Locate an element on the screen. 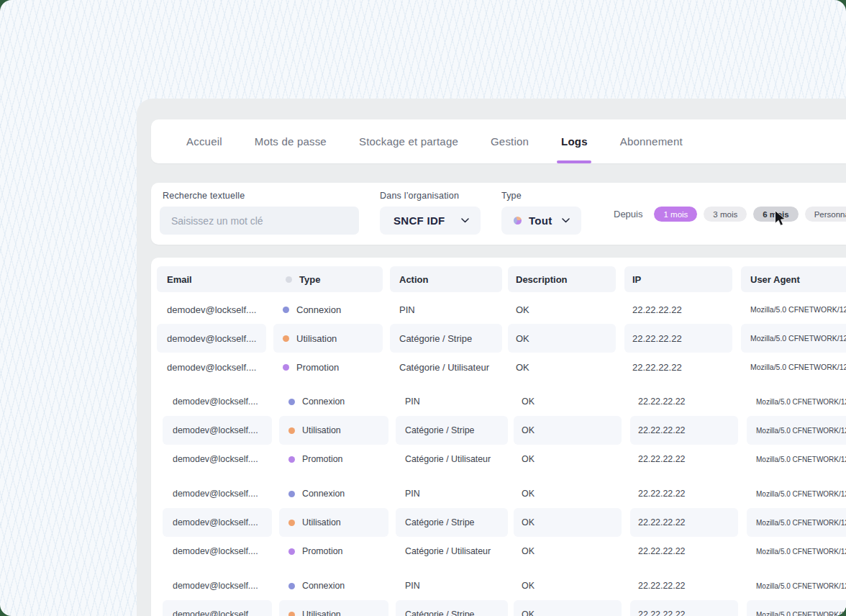 The height and width of the screenshot is (616, 846). type-value: Tout is located at coordinates (541, 220).